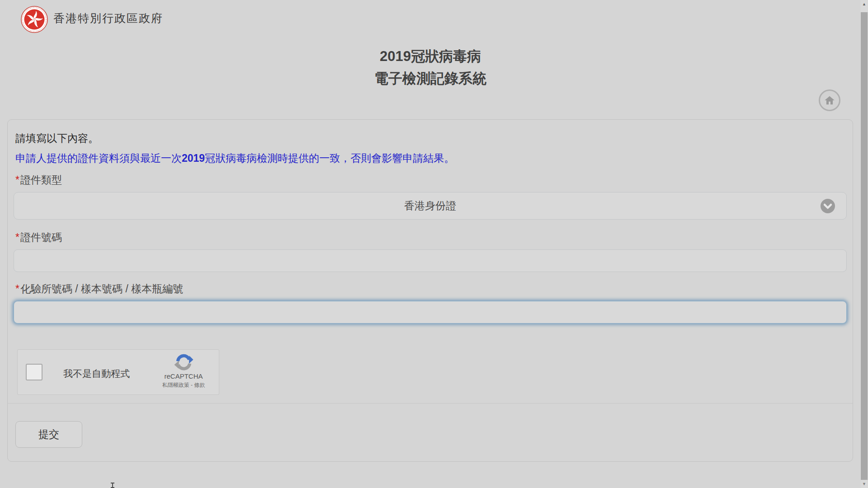 The image size is (868, 488). What do you see at coordinates (430, 261) in the screenshot?
I see `doc-number-input` at bounding box center [430, 261].